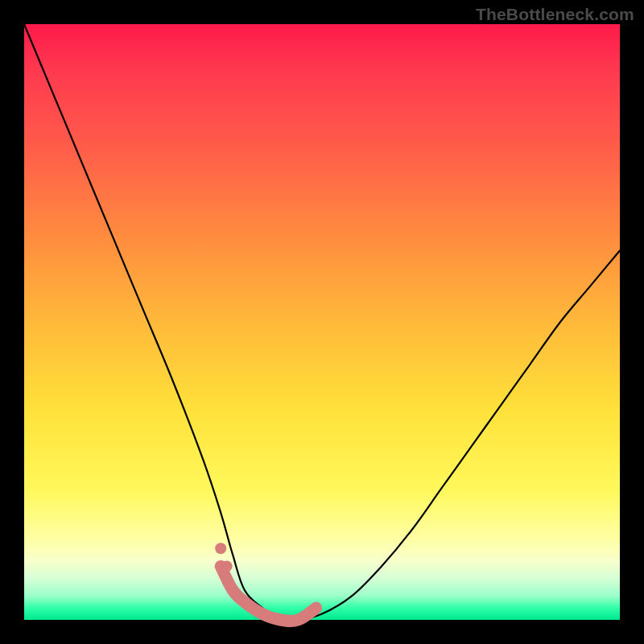 The width and height of the screenshot is (644, 644). I want to click on optimal-range-marker, so click(268, 593).